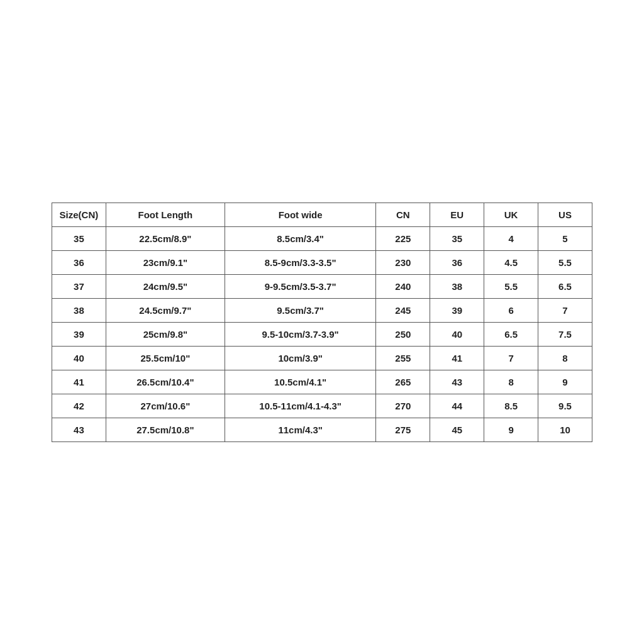 The image size is (644, 644). What do you see at coordinates (457, 382) in the screenshot?
I see `cell-eu: 43` at bounding box center [457, 382].